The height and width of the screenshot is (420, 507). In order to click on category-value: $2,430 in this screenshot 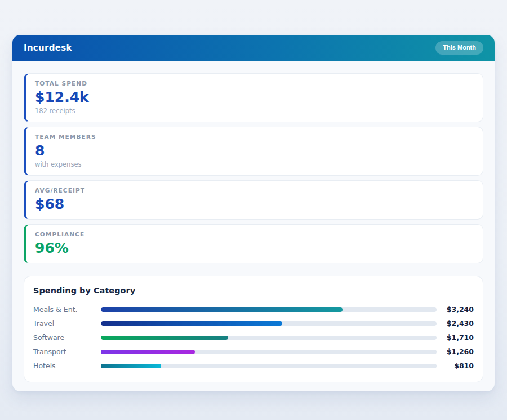, I will do `click(457, 324)`.